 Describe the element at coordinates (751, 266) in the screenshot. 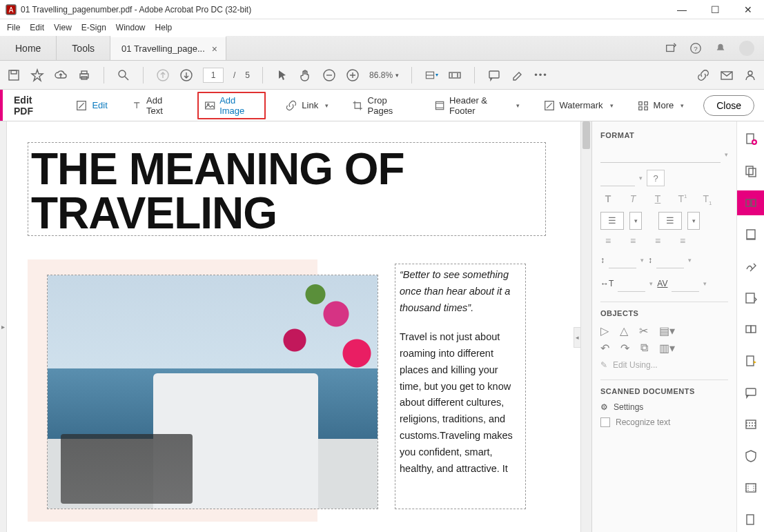

I see `rail-sign-icon` at that location.